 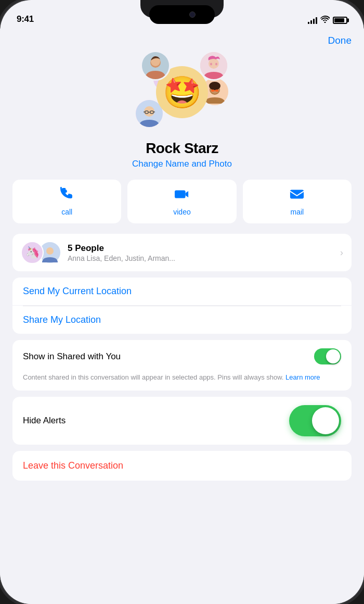 I want to click on done-button: Done, so click(x=340, y=41).